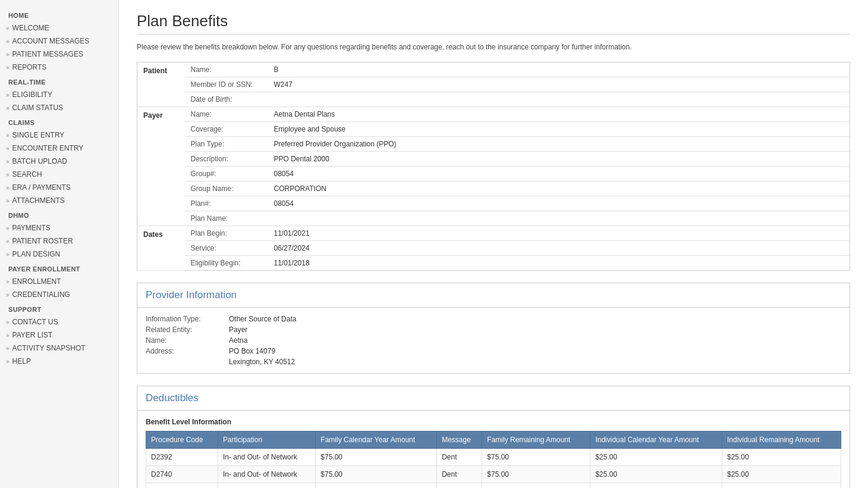 The image size is (868, 488). Describe the element at coordinates (493, 459) in the screenshot. I see `deductibles-table: Procedure CodeParticipationFamily Calend…` at that location.